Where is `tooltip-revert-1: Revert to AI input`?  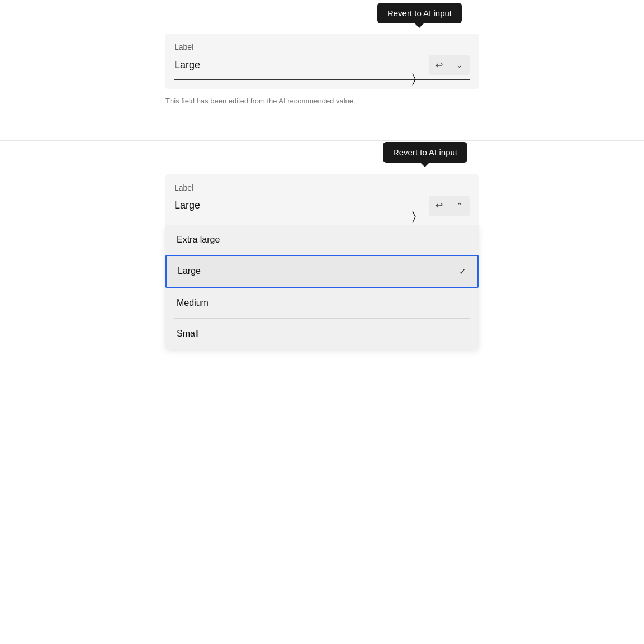
tooltip-revert-1: Revert to AI input is located at coordinates (419, 13).